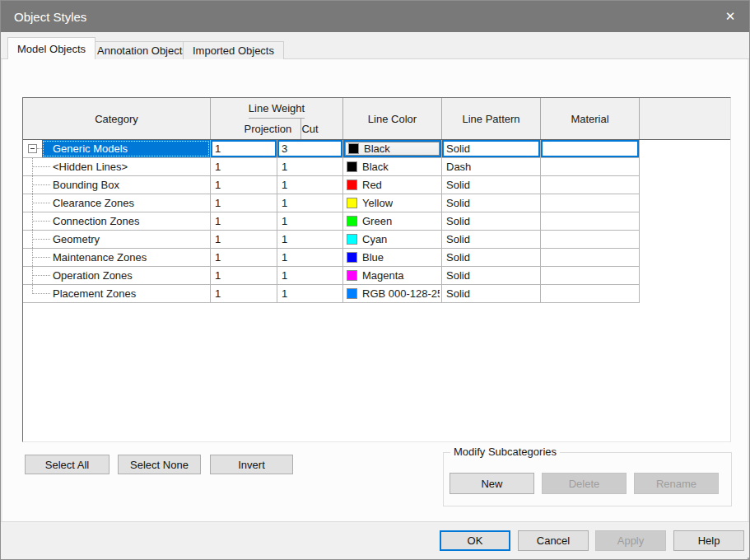 This screenshot has width=750, height=560. Describe the element at coordinates (375, 166) in the screenshot. I see `color-name-label: Black` at that location.